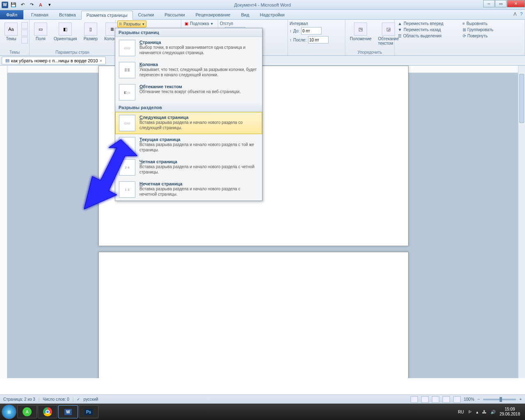 The width and height of the screenshot is (525, 420). What do you see at coordinates (89, 412) in the screenshot?
I see `taskbar-photoshop: Ps` at bounding box center [89, 412].